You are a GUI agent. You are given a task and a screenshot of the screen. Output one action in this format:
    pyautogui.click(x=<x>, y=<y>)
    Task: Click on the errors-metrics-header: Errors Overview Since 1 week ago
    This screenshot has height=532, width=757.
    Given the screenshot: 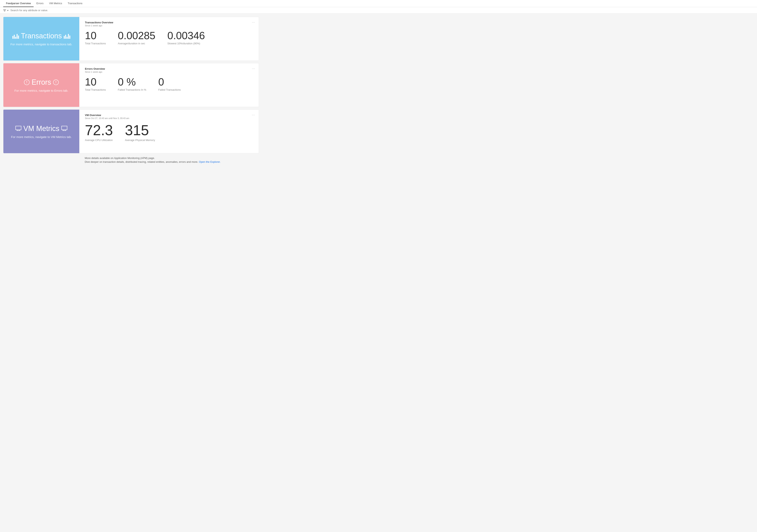 What is the action you would take?
    pyautogui.click(x=169, y=70)
    